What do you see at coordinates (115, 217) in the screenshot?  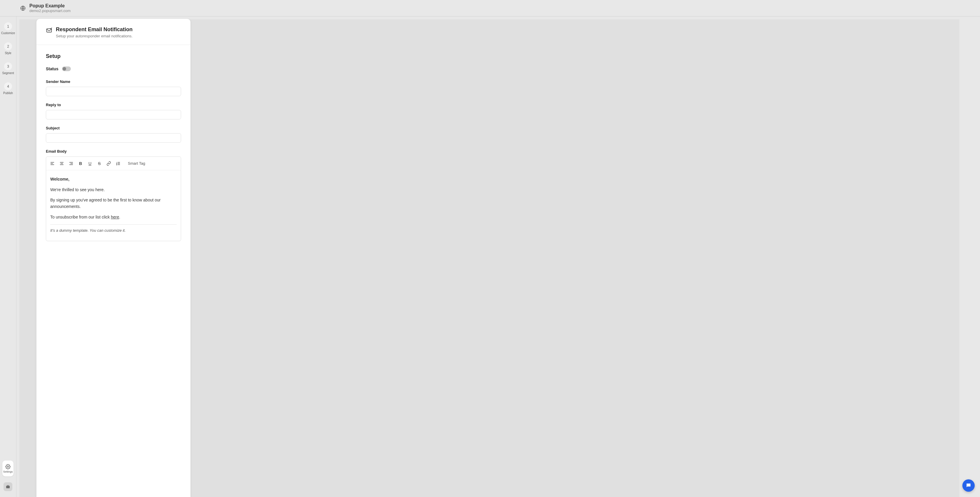 I see `unsub-link: here` at bounding box center [115, 217].